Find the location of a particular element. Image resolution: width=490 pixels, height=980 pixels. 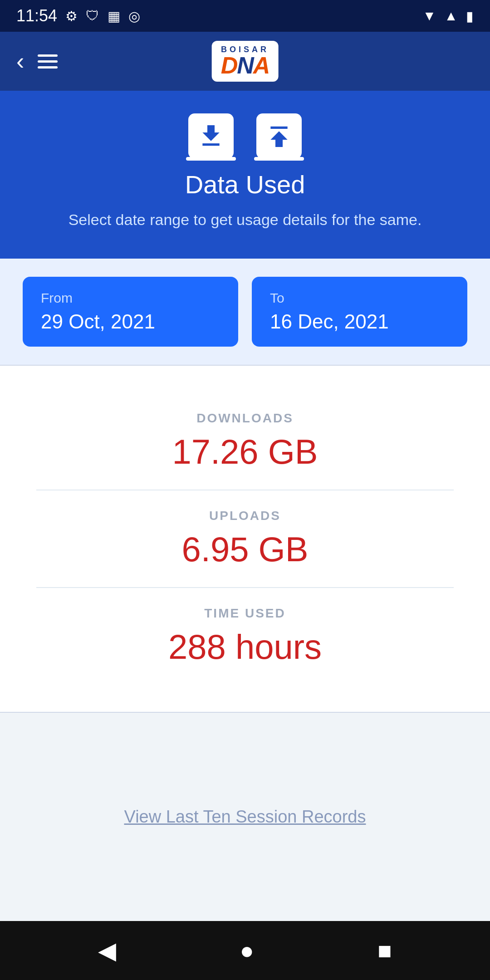

uploads-stat: UPLOADS 6.95 GB is located at coordinates (245, 539).